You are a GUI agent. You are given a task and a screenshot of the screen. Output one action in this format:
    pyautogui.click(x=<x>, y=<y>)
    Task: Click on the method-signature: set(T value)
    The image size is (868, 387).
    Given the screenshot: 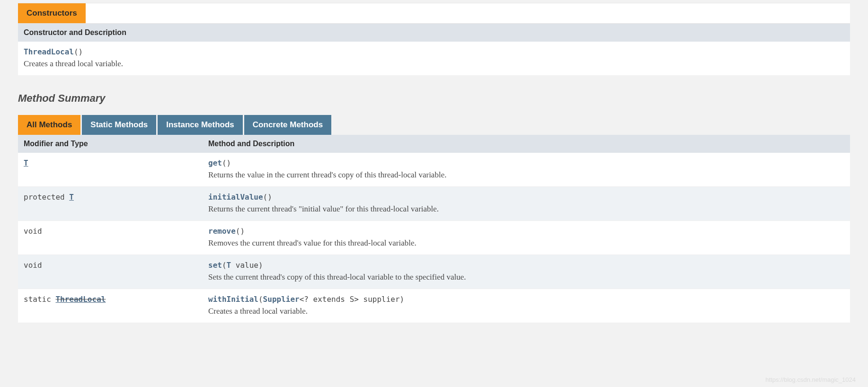 What is the action you would take?
    pyautogui.click(x=236, y=265)
    